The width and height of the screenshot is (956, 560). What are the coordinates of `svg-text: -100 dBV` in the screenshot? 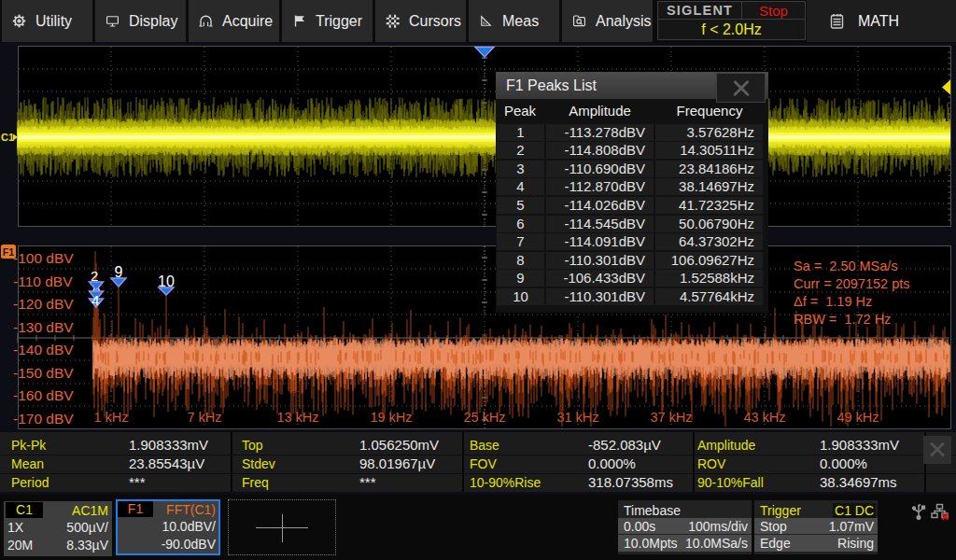 It's located at (43, 258).